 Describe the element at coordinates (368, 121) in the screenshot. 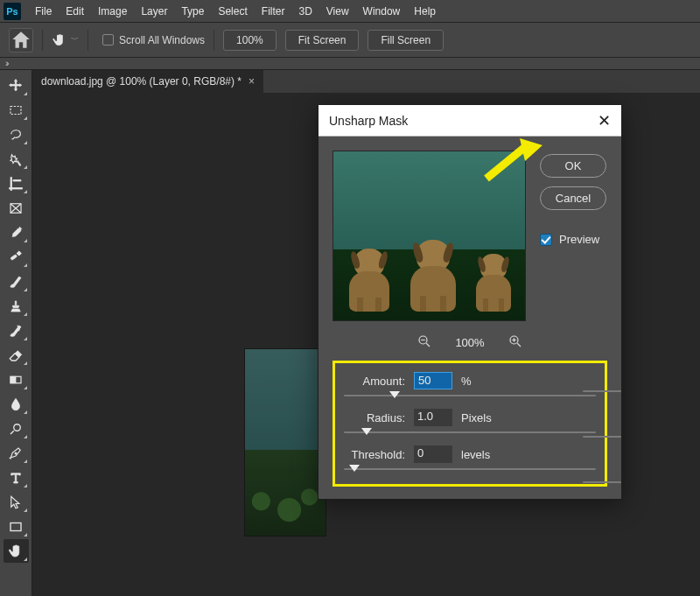

I see `dialog-title: Unsharp Mask` at that location.